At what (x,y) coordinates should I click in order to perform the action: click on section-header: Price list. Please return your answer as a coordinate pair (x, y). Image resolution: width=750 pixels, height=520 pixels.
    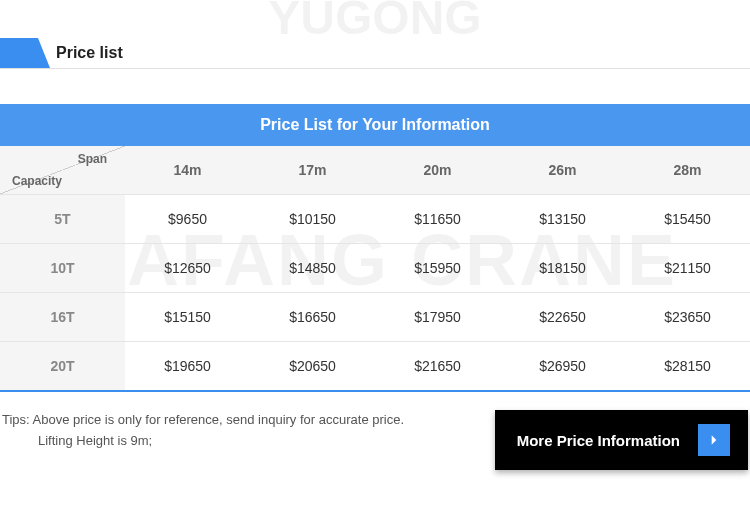
    Looking at the image, I should click on (375, 54).